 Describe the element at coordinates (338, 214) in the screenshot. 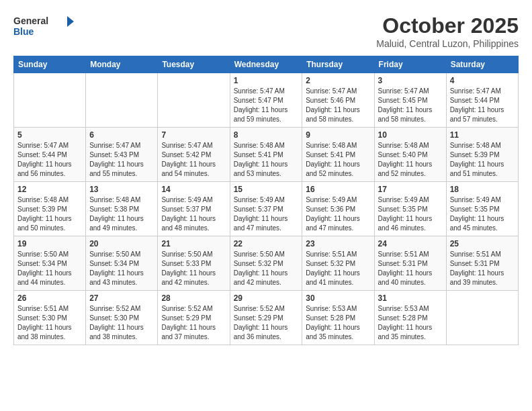

I see `day-info: Sunrise: 5:49 AM Sunset: 5:36 PM Dayligh…` at that location.